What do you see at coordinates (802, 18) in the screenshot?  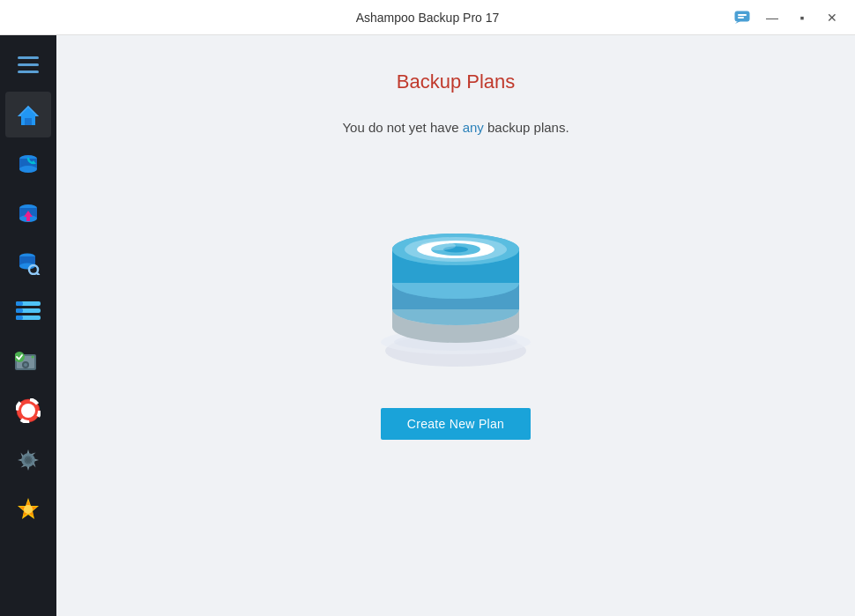 I see `maximize-button: ▪` at bounding box center [802, 18].